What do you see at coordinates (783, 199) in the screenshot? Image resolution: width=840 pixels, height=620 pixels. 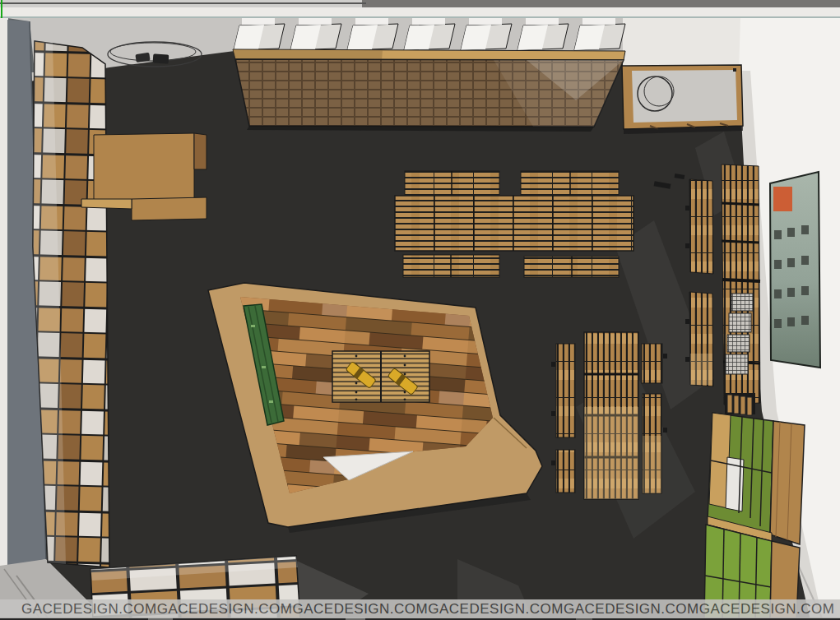 I see `poster-accent` at bounding box center [783, 199].